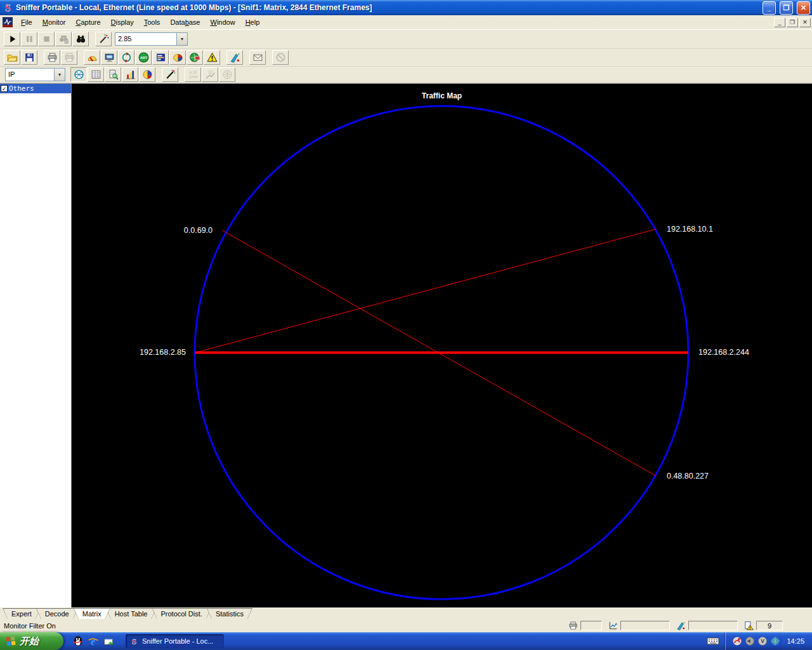 Image resolution: width=812 pixels, height=650 pixels. Describe the element at coordinates (93, 641) in the screenshot. I see `ie-icon: e` at that location.